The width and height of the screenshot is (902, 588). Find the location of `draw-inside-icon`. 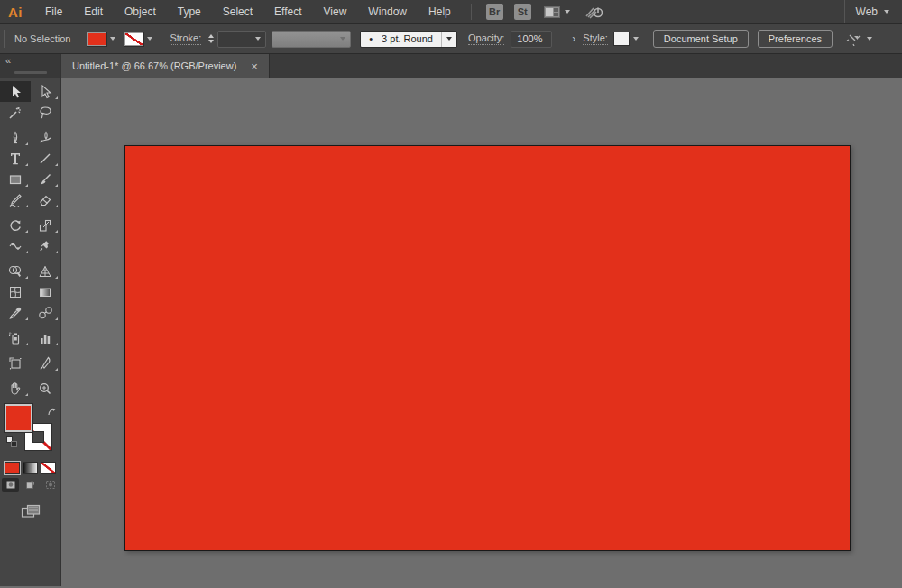

draw-inside-icon is located at coordinates (51, 485).